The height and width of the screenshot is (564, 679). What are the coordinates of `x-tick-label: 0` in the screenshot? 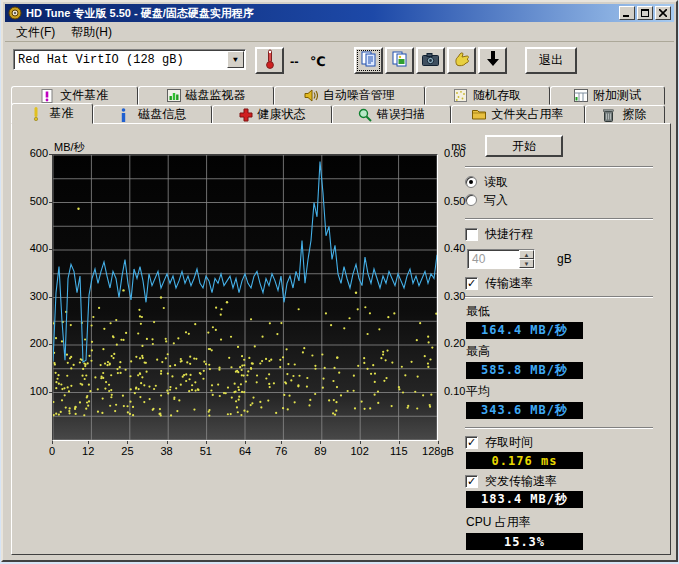 It's located at (52, 451).